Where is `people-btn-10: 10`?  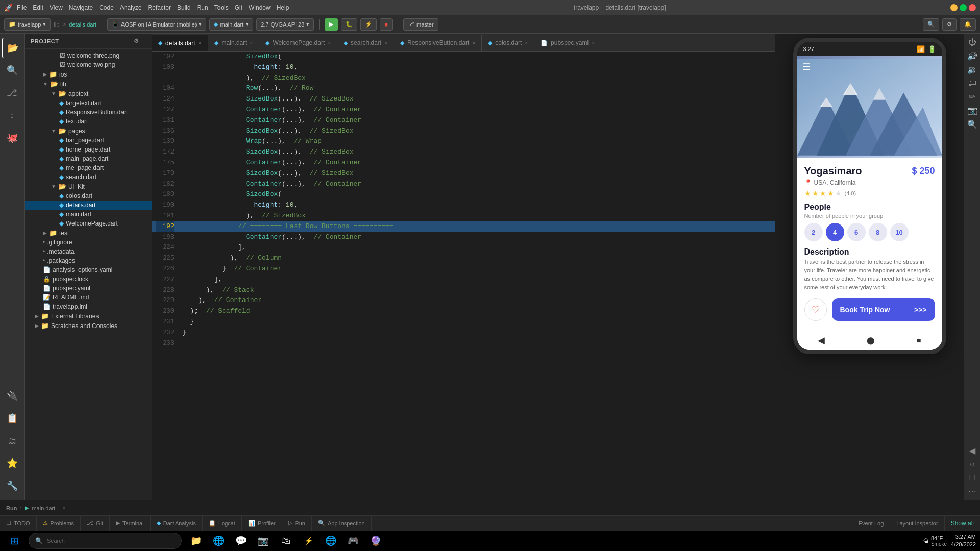
people-btn-10: 10 is located at coordinates (899, 232).